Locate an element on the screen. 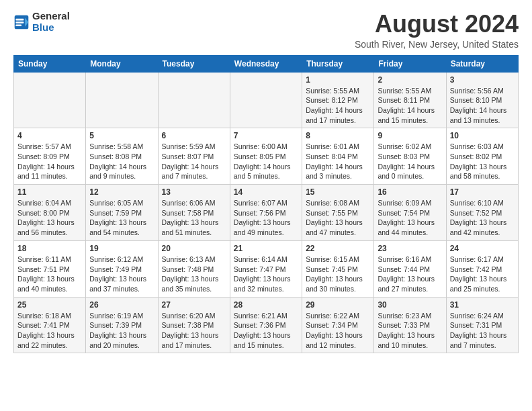  calendar-week-2: 4Sunrise: 5:57 AMSunset: 8:09 PMDaylight… is located at coordinates (266, 156).